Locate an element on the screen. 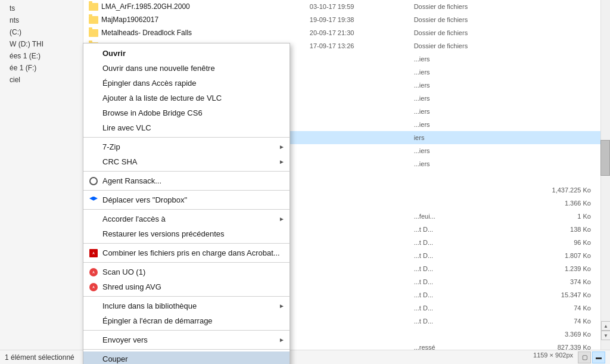  file-size: 374 Ko is located at coordinates (557, 282).